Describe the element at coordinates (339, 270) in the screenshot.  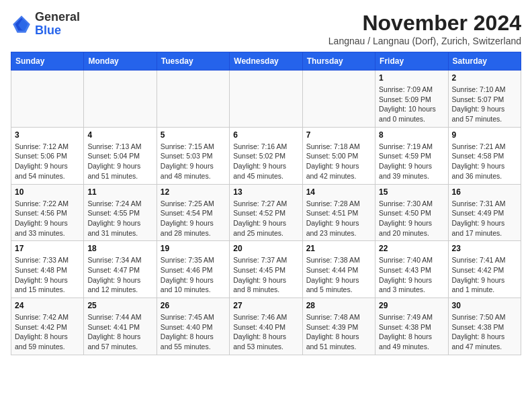
I see `calendar-cell: 21Sunrise: 7:38 AMSunset: 4:44 PMDayligh…` at that location.